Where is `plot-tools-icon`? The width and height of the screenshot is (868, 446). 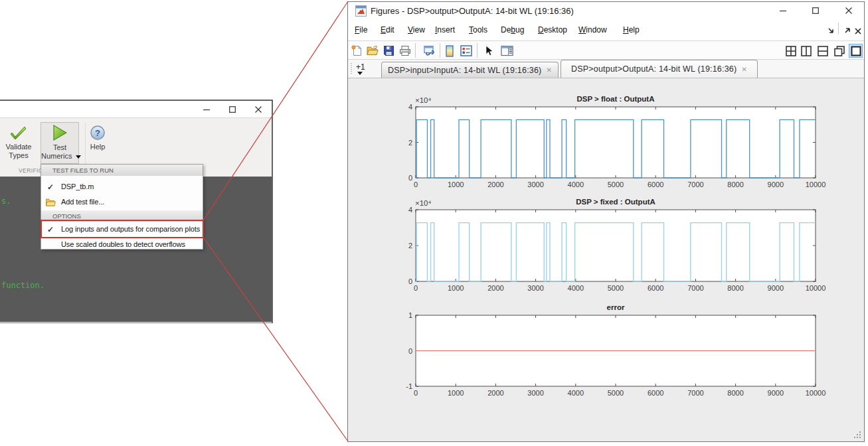 plot-tools-icon is located at coordinates (507, 50).